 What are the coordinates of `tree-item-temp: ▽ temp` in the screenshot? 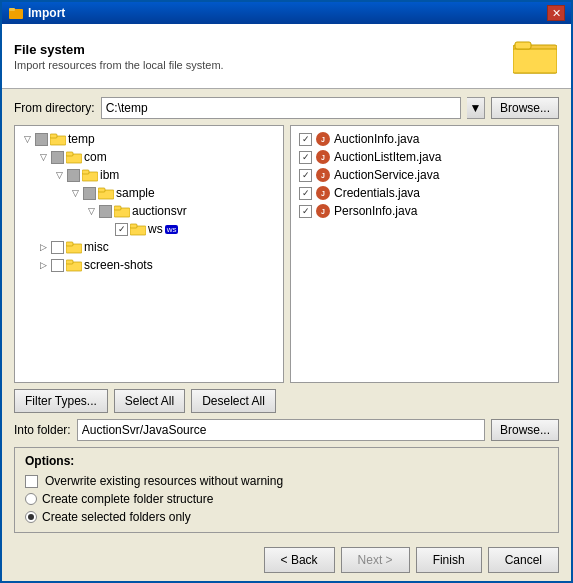 It's located at (149, 139).